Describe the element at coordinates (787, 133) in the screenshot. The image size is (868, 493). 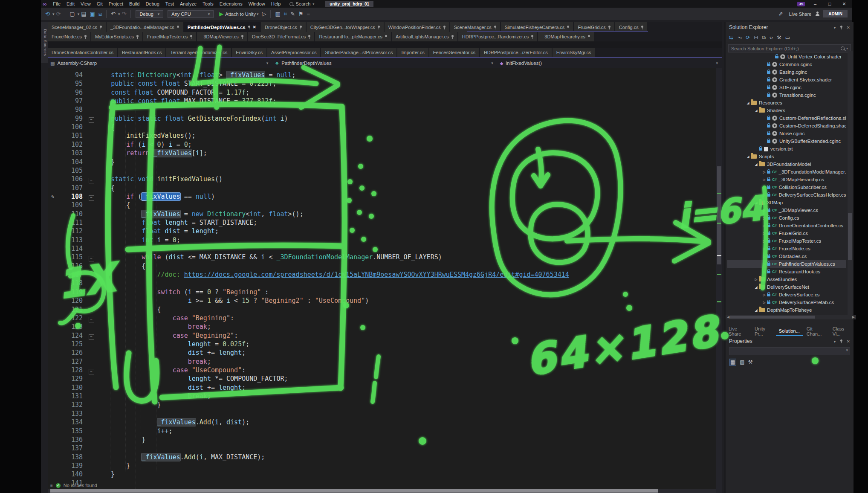
I see `tree-item-noise-cginc: Noise.cginc` at that location.